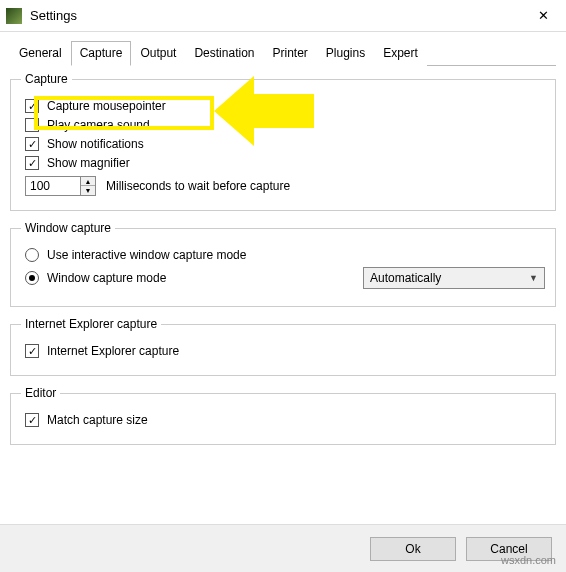 The width and height of the screenshot is (566, 572). I want to click on button-bar: Ok Cancel, so click(283, 548).